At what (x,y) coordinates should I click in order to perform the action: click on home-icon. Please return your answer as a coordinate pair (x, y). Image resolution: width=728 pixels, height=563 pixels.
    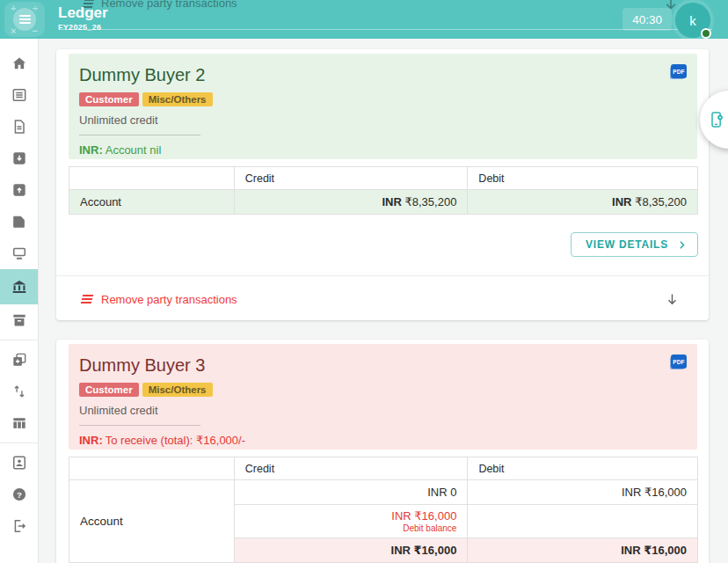
    Looking at the image, I should click on (19, 63).